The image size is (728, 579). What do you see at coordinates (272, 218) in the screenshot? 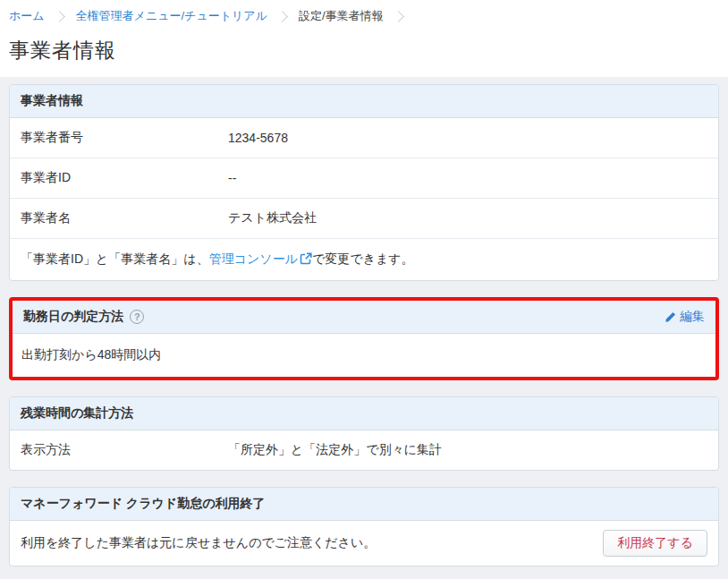
I see `office-name-value: テスト株式会社` at bounding box center [272, 218].